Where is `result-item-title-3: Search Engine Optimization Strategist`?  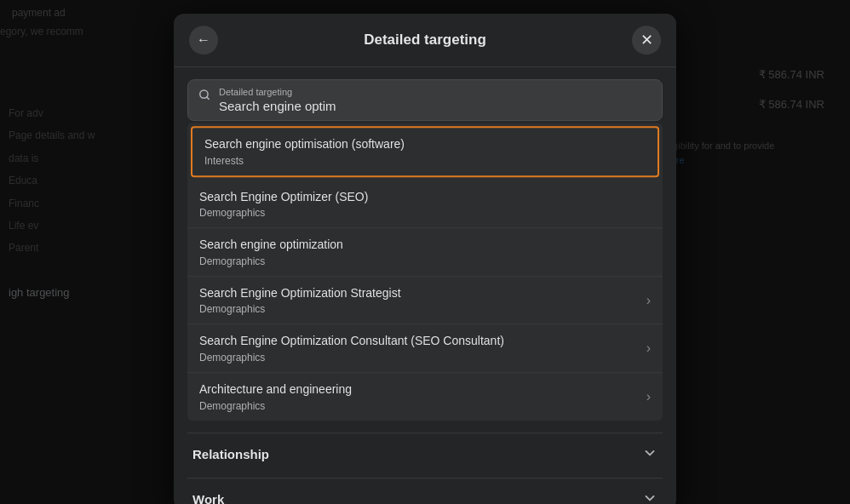
result-item-title-3: Search Engine Optimization Strategist is located at coordinates (300, 294).